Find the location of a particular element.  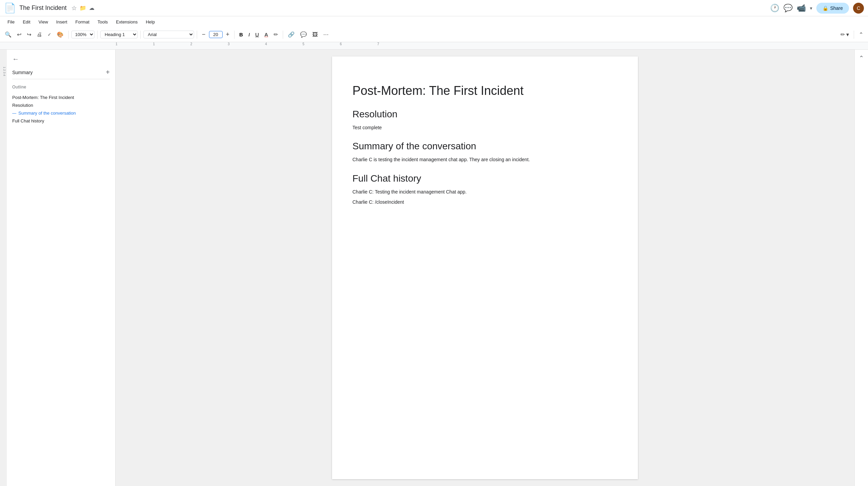

font-size-input is located at coordinates (216, 35).